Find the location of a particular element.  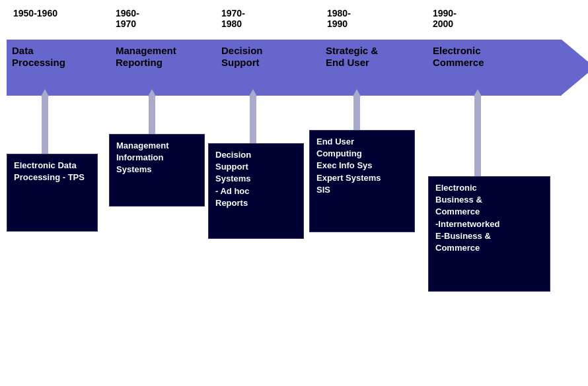

info-box-dss: DecisionSupportSystems- Ad hocReports is located at coordinates (256, 191).